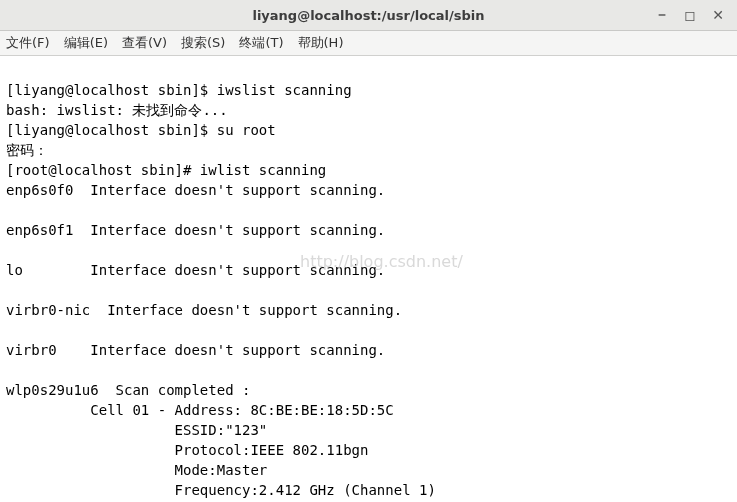 Image resolution: width=737 pixels, height=502 pixels. I want to click on terminal-line: virbr0-nic Interface doesn't support sca…, so click(204, 310).